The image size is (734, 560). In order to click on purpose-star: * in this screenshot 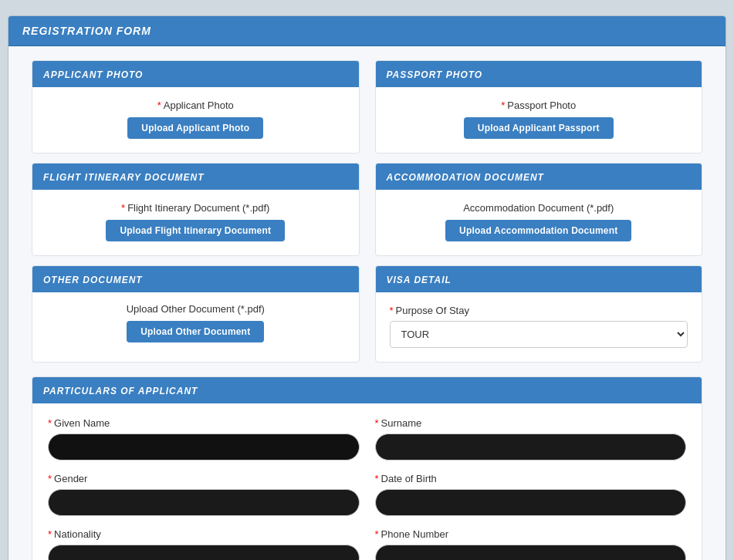, I will do `click(392, 310)`.